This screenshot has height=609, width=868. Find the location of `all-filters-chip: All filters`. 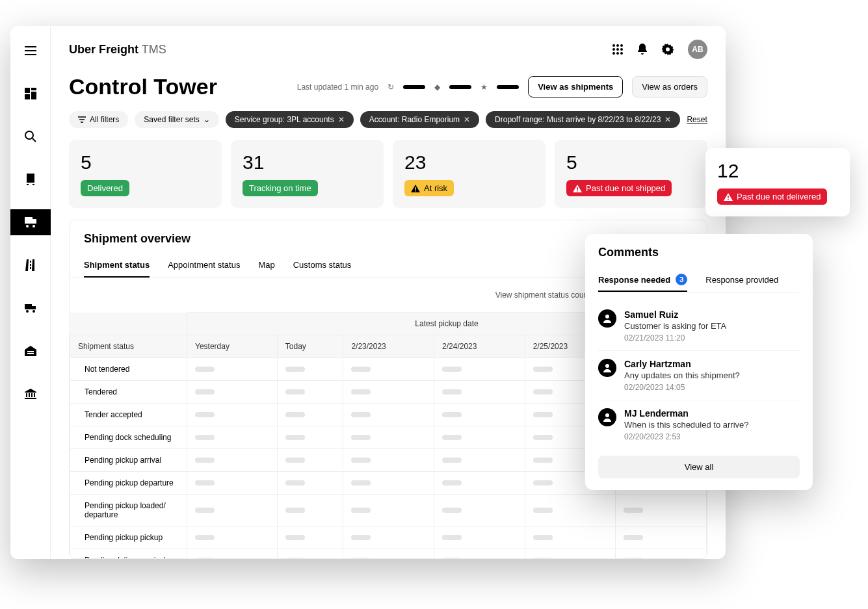

all-filters-chip: All filters is located at coordinates (99, 120).